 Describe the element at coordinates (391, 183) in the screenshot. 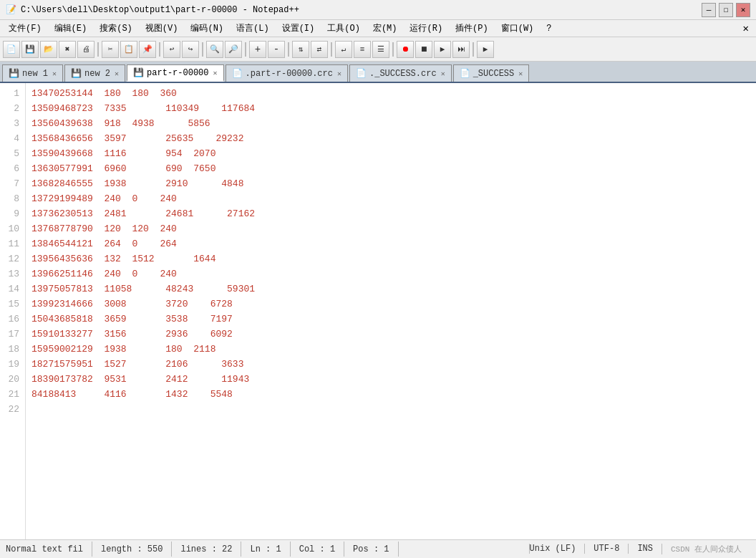

I see `code-line: 13682846555 1938 2910 4848` at that location.